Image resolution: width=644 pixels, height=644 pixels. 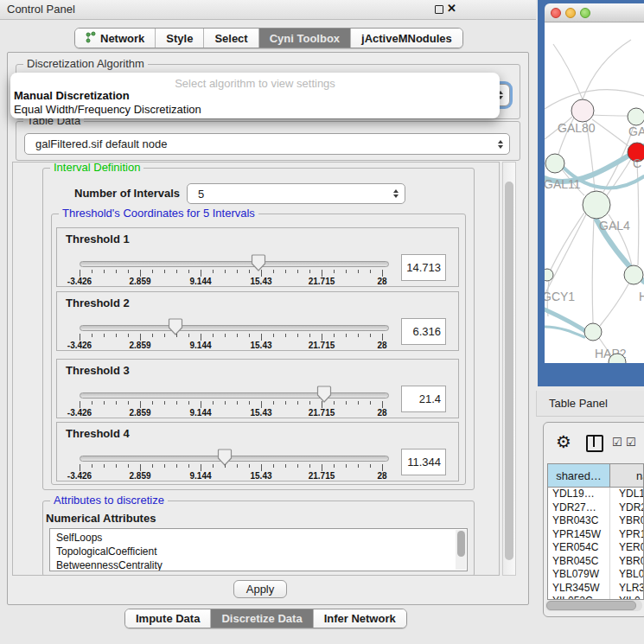 What do you see at coordinates (201, 194) in the screenshot?
I see `num-intervals-value: 5` at bounding box center [201, 194].